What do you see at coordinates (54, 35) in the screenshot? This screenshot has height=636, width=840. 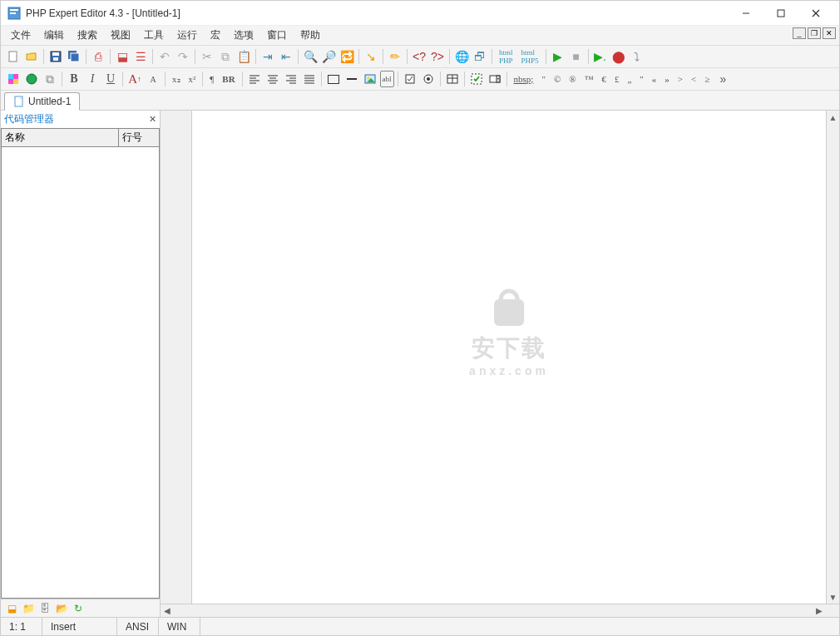 I see `menu-edit: 编辑` at bounding box center [54, 35].